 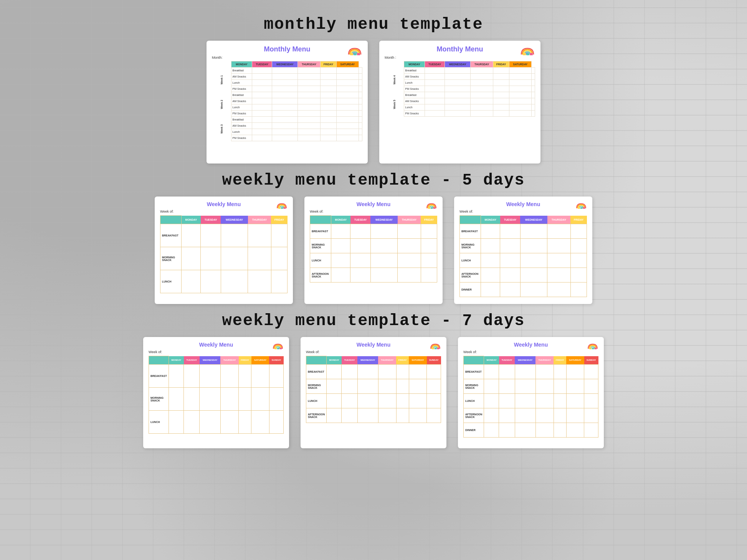 I want to click on weekly7-card-3-grid: MONDAY TUESDAY WEDNESDAY THURSDAY FRIDAY…, so click(x=531, y=397).